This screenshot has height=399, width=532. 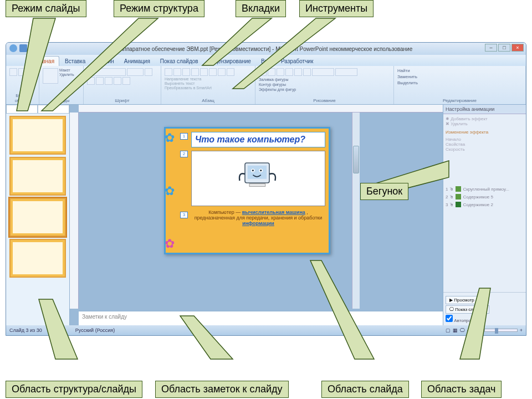 I want to click on callout-task-area: Область задач, so click(x=461, y=389).